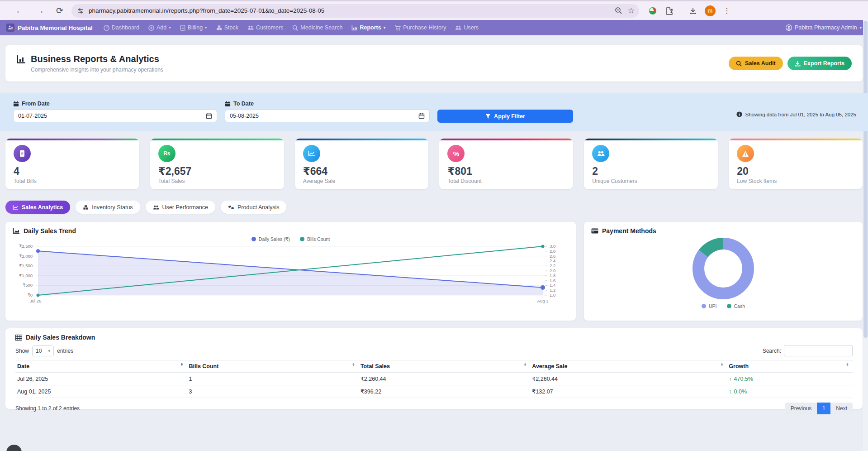 Image resolution: width=868 pixels, height=451 pixels. I want to click on entries-label: entries, so click(65, 351).